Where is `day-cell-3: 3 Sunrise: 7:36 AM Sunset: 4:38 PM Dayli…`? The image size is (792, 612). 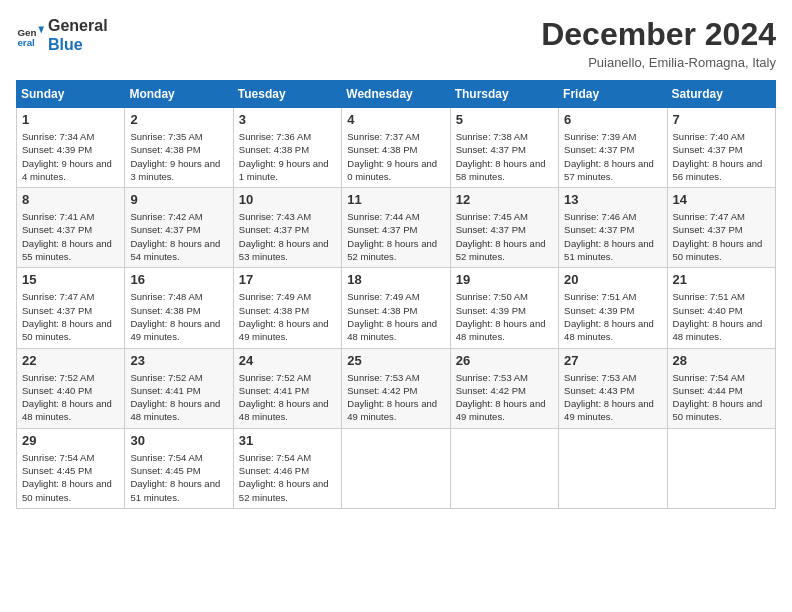
day-cell-3: 3 Sunrise: 7:36 AM Sunset: 4:38 PM Dayli… is located at coordinates (287, 148).